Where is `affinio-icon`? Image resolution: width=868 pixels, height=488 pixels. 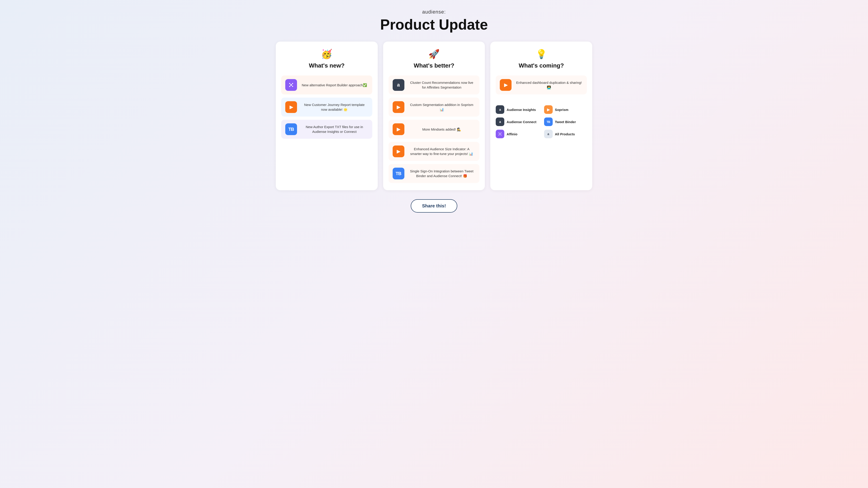 affinio-icon is located at coordinates (291, 85).